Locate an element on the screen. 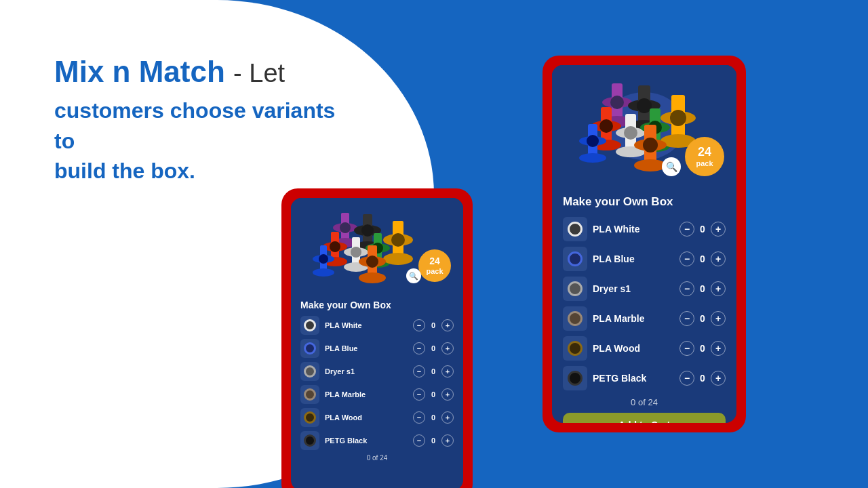 This screenshot has width=868, height=488. spool-f3 is located at coordinates (310, 394).